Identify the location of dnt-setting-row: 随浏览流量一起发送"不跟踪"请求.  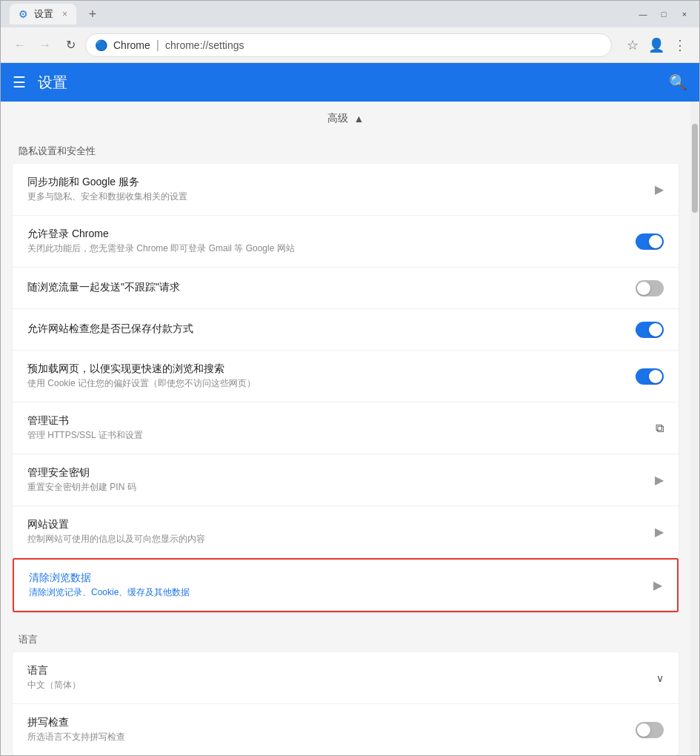
(345, 288).